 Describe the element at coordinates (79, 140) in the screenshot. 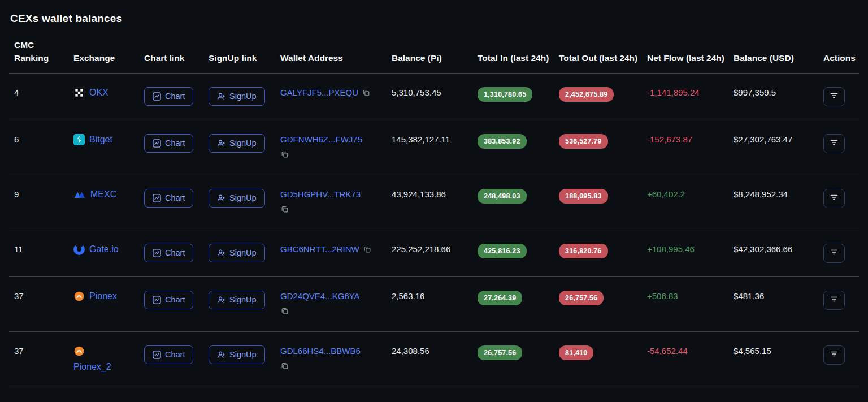

I see `bitget-logo-icon` at that location.